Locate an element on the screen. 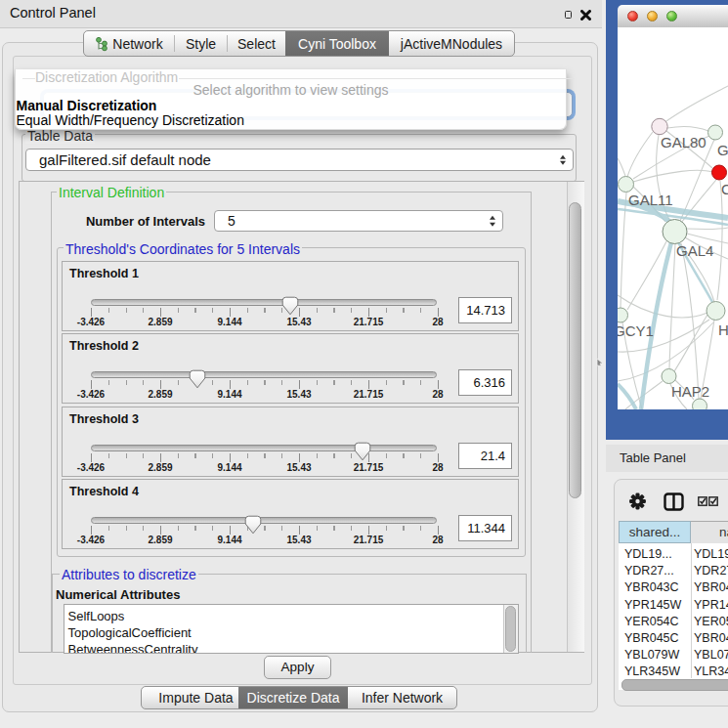 This screenshot has height=728, width=728. svg-text: GCY1 is located at coordinates (635, 330).